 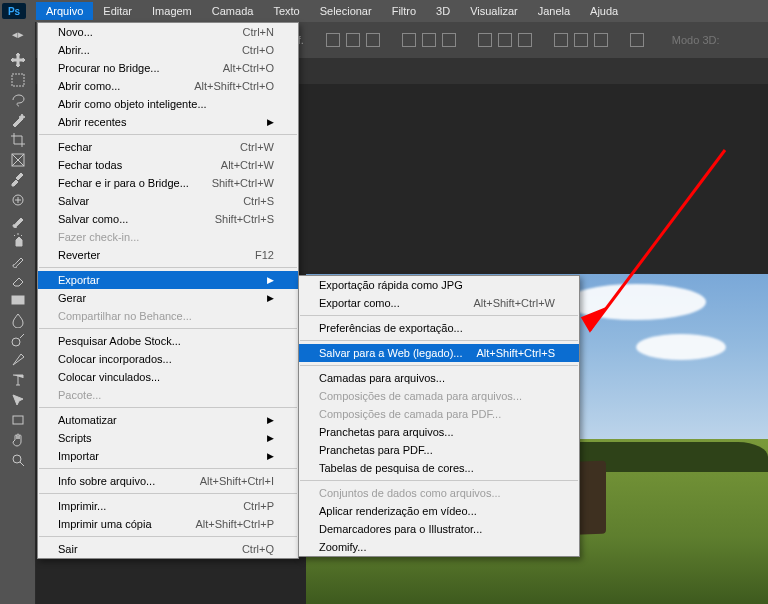 I want to click on file-menu-item: Imprimir...Ctrl+P, so click(x=168, y=506).